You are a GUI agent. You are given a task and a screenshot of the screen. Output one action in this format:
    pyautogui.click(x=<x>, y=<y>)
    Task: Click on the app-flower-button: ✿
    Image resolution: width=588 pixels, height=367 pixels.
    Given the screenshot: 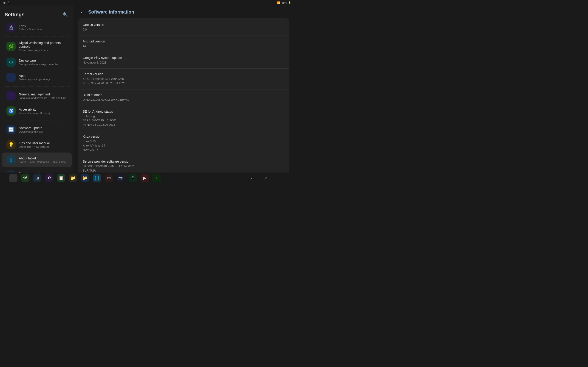 What is the action you would take?
    pyautogui.click(x=49, y=178)
    